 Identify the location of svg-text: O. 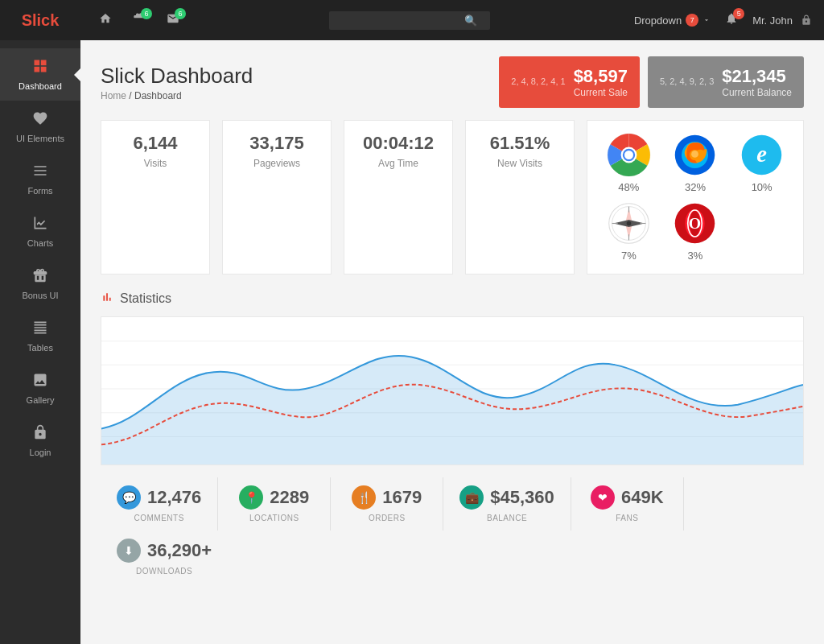
(695, 223).